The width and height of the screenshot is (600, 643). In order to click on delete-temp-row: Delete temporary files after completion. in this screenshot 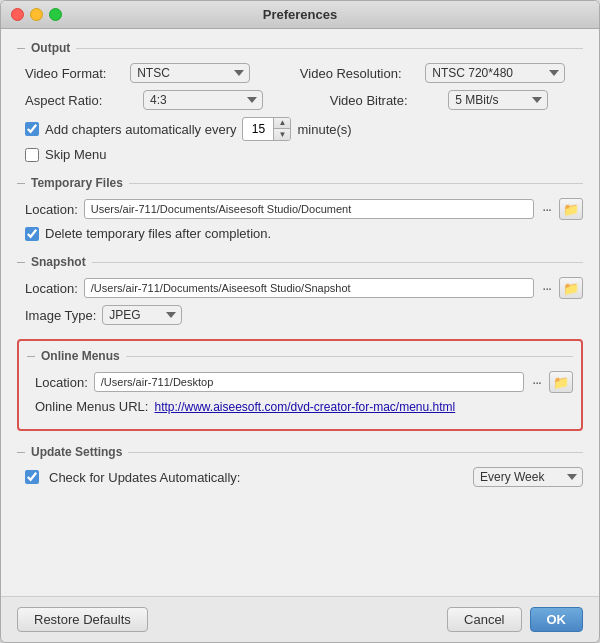, I will do `click(300, 234)`.